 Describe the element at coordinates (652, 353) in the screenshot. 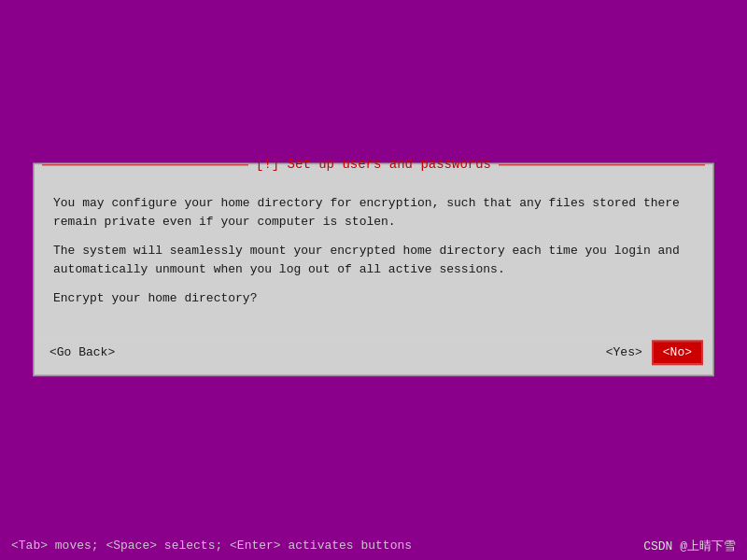

I see `right-buttons: <Yes> <No>` at that location.